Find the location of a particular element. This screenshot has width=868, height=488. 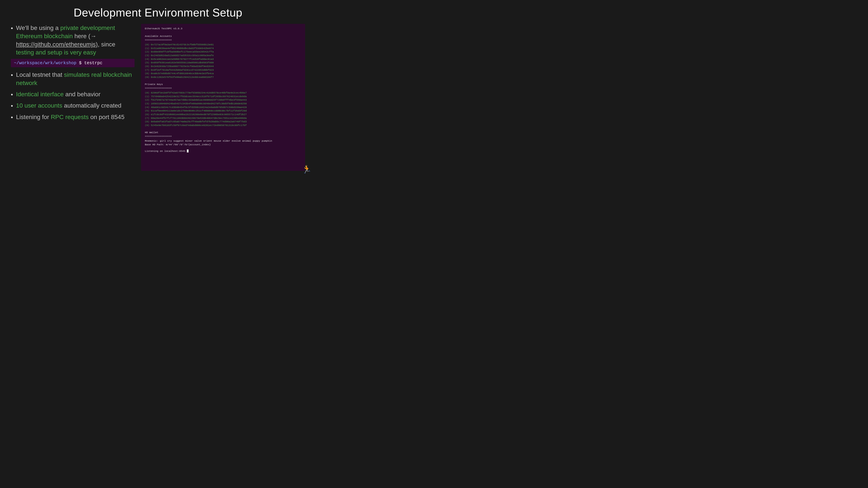

bullet-text-2: Local testnet that simulates real blockc… is located at coordinates (75, 79).